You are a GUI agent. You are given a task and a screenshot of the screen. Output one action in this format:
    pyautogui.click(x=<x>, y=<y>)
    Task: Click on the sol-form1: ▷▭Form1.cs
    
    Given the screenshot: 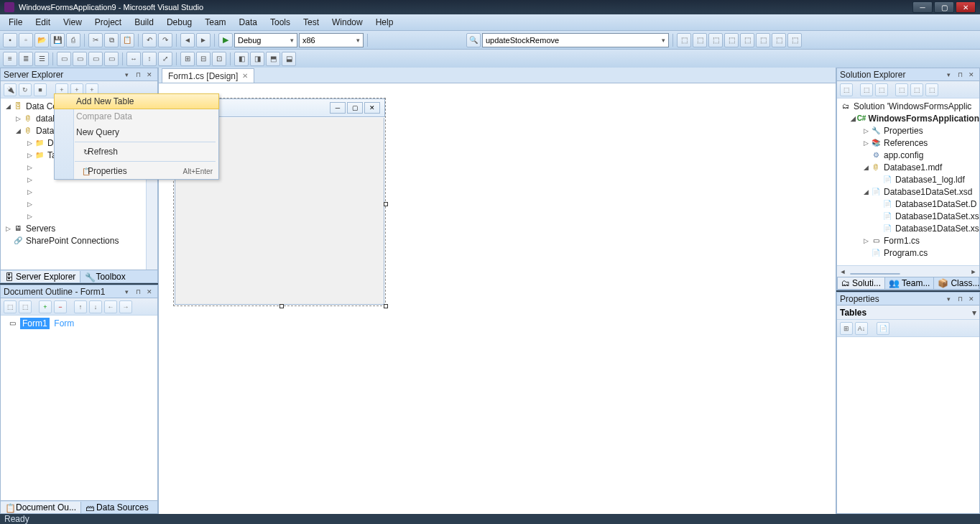 What is the action you would take?
    pyautogui.click(x=908, y=240)
    